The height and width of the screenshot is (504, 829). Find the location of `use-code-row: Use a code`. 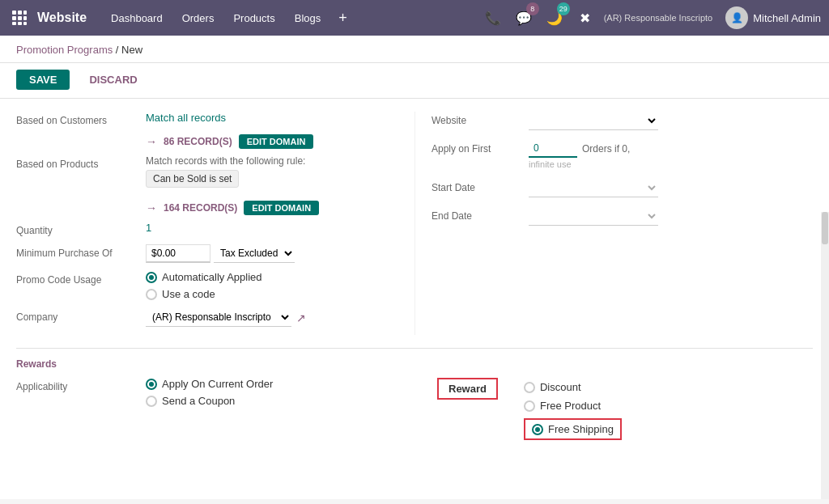

use-code-row: Use a code is located at coordinates (264, 294).